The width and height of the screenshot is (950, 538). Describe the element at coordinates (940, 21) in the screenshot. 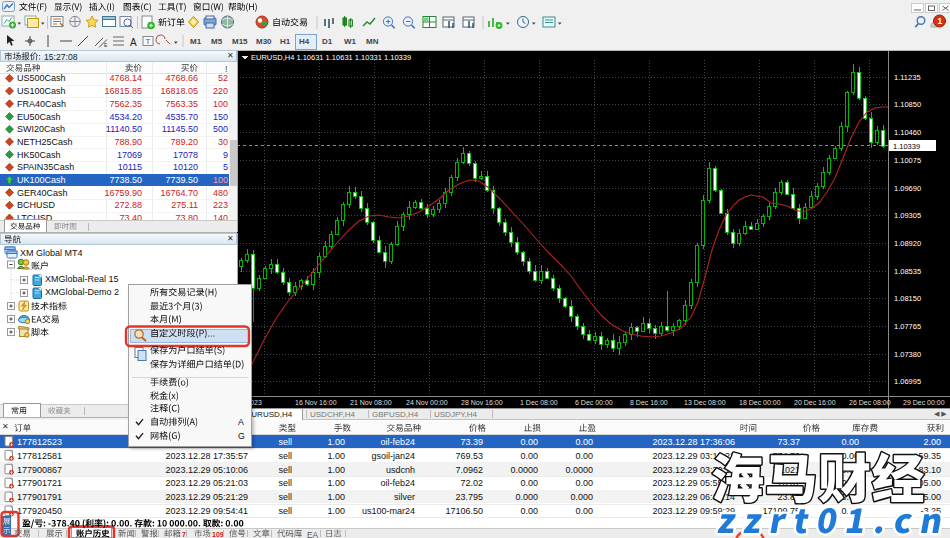

I see `svg-text: 1` at that location.